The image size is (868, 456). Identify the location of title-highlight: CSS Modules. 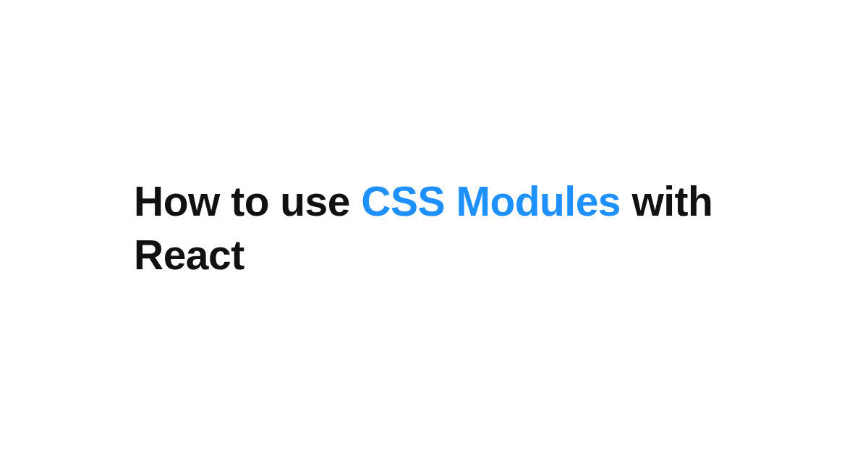
(490, 201).